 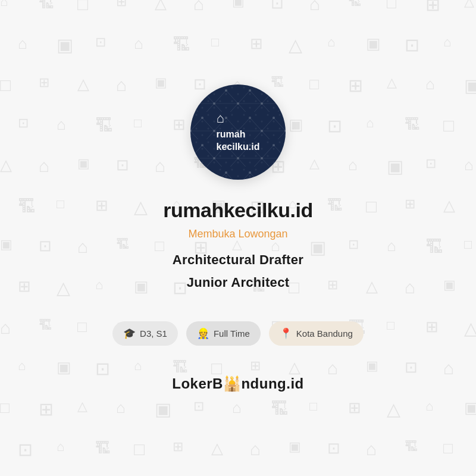 I want to click on tag-work-label: Full Time, so click(x=232, y=333).